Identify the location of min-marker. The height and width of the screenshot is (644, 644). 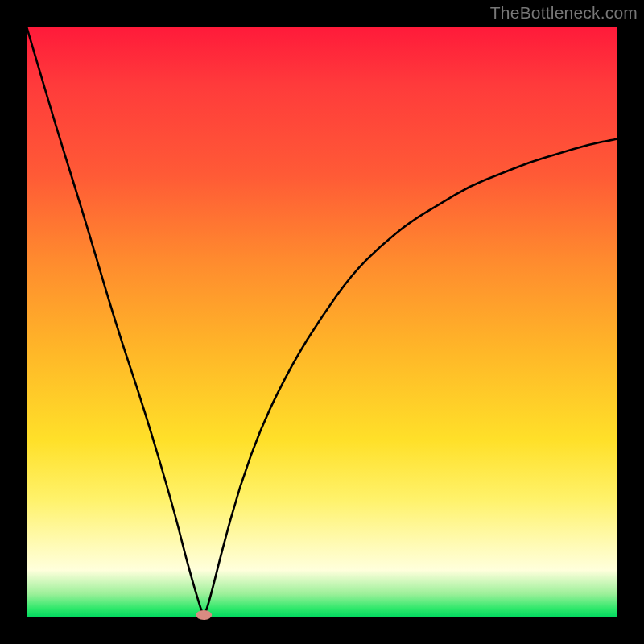
(204, 615).